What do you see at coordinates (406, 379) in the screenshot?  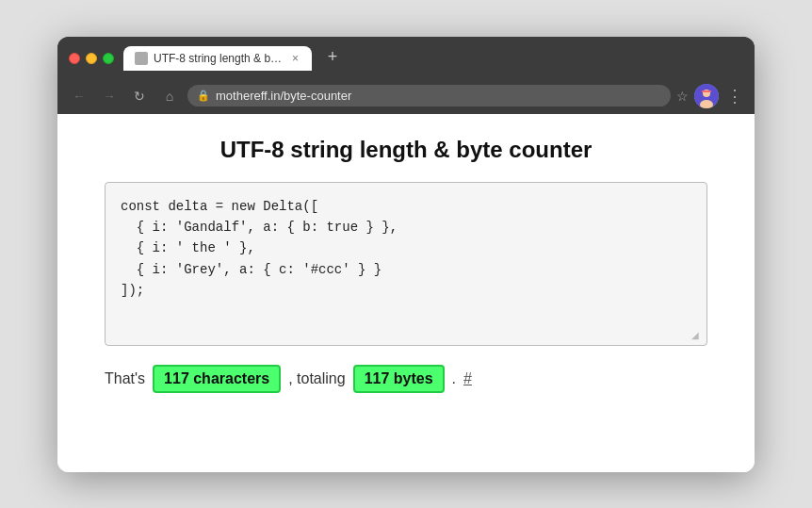 I see `result-line: That's 117 characters , totaling 117 byt…` at bounding box center [406, 379].